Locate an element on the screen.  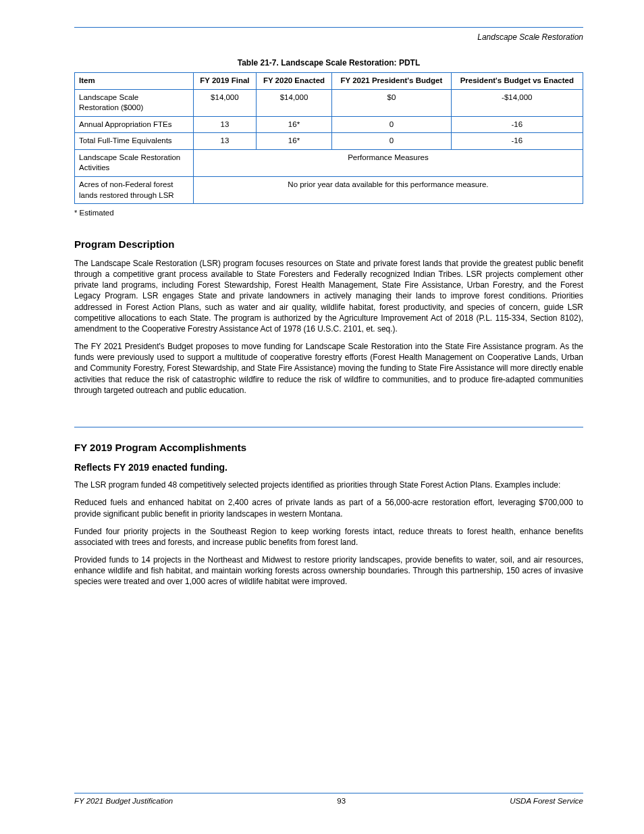
cell: $0 is located at coordinates (392, 103).